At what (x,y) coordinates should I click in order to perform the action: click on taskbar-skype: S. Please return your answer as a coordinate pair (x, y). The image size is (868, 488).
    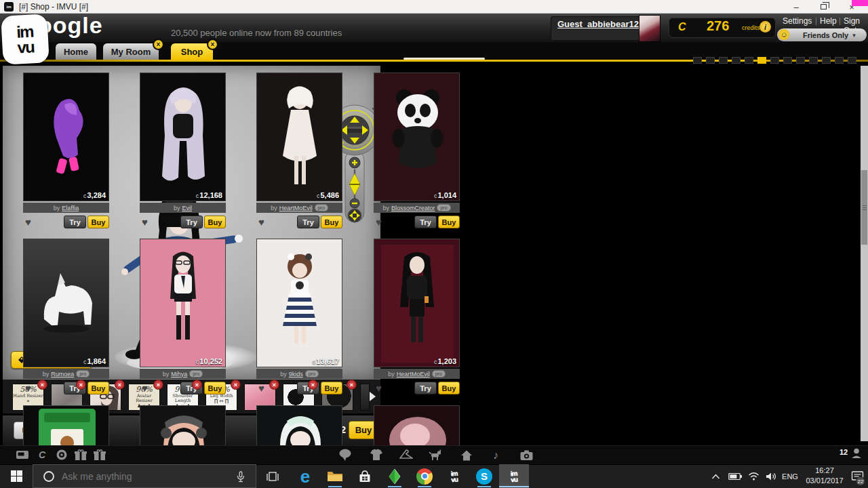
    Looking at the image, I should click on (484, 476).